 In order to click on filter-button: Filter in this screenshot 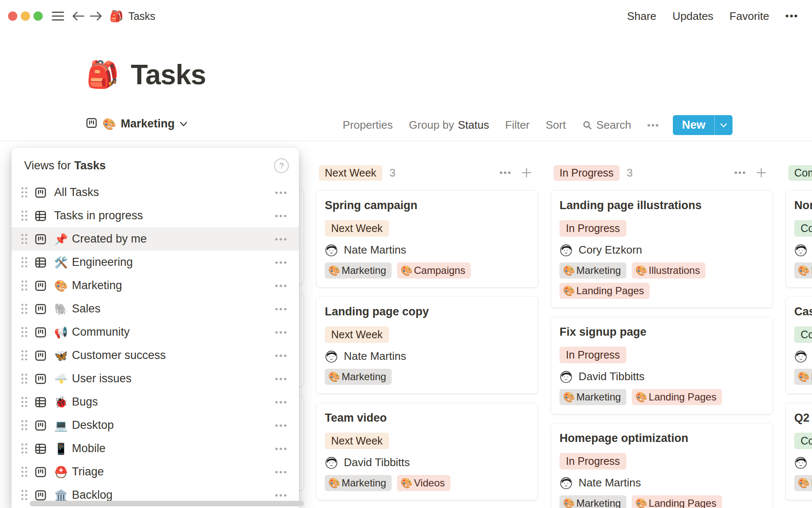, I will do `click(518, 125)`.